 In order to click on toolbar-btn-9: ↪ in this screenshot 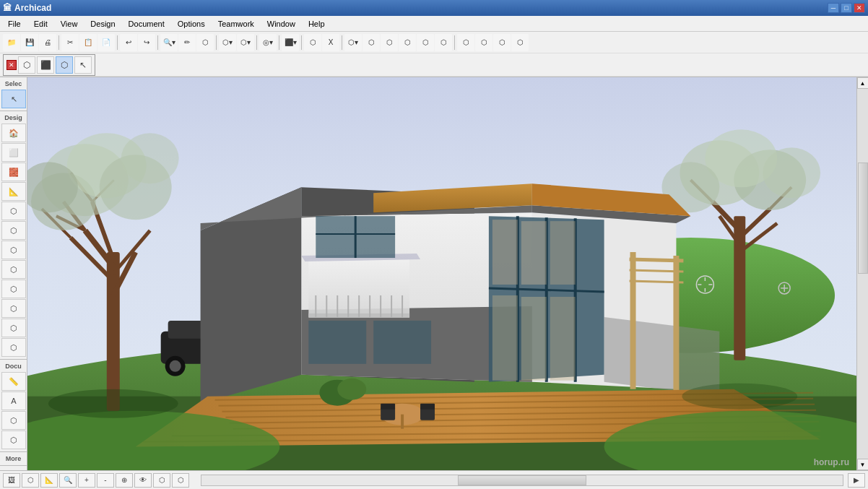, I will do `click(147, 43)`.